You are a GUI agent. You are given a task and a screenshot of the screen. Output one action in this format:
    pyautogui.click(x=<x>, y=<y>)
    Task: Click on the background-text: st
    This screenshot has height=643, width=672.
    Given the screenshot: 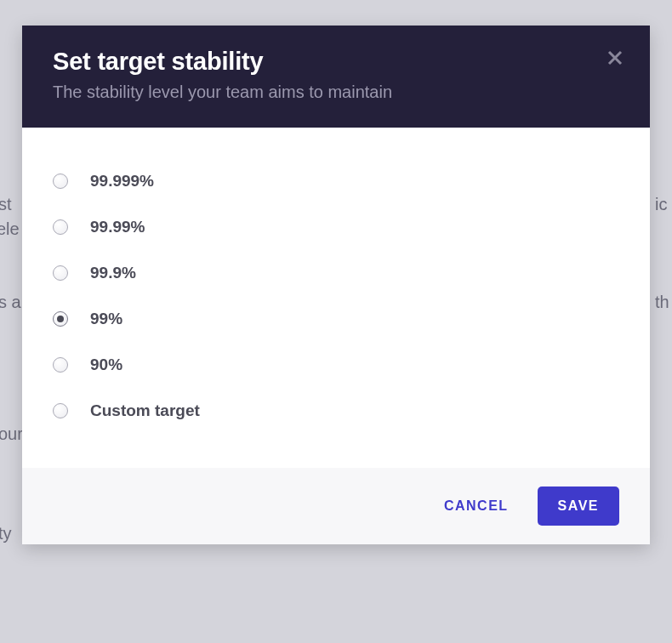 What is the action you would take?
    pyautogui.click(x=6, y=204)
    